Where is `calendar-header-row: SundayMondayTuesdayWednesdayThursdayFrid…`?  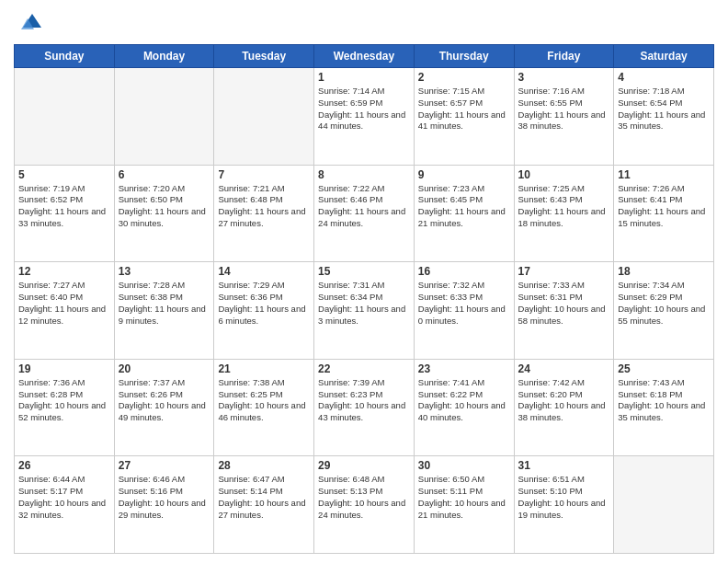 calendar-header-row: SundayMondayTuesdayWednesdayThursdayFrid… is located at coordinates (364, 57).